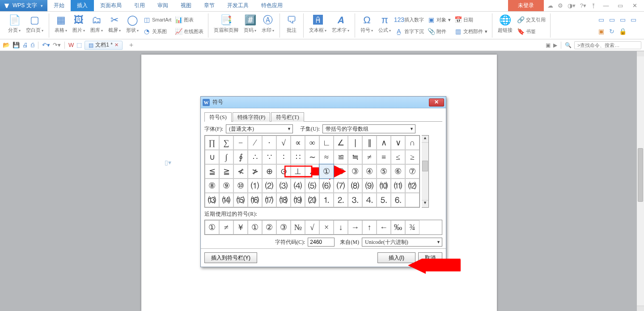 The image size is (644, 311). I want to click on tab-view: 视图, so click(186, 5).